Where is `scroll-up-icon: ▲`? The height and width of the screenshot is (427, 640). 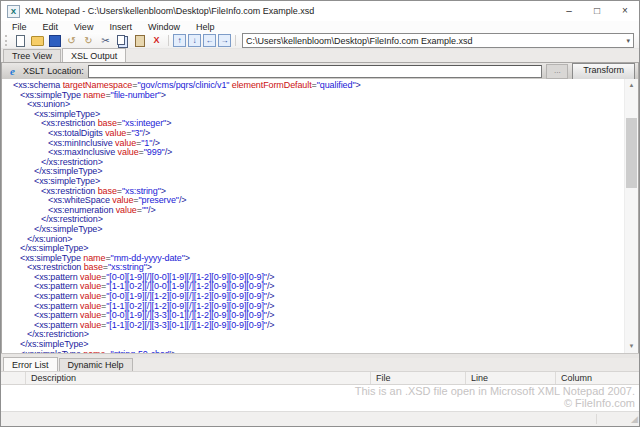 scroll-up-icon: ▲ is located at coordinates (632, 86).